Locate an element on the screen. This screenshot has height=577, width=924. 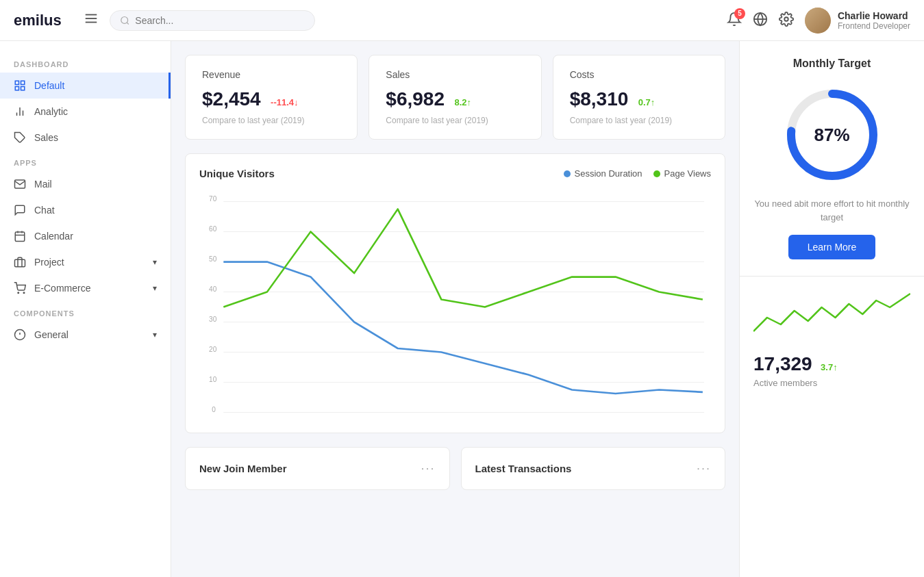
stats-row: Revenue $2,454 --11.4↓ Compare to last y… is located at coordinates (455, 97).